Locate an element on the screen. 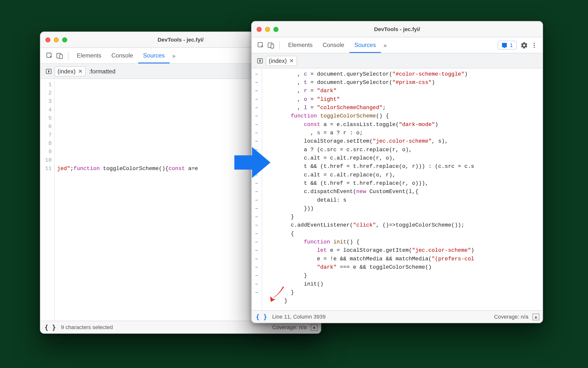 The height and width of the screenshot is (368, 588). window-title: DevTools - jec.fyi/ is located at coordinates (397, 29).